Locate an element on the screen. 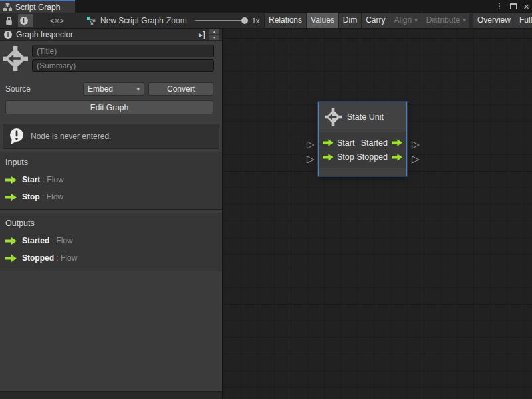  node-body: Start Started Stop Stopp is located at coordinates (362, 150).